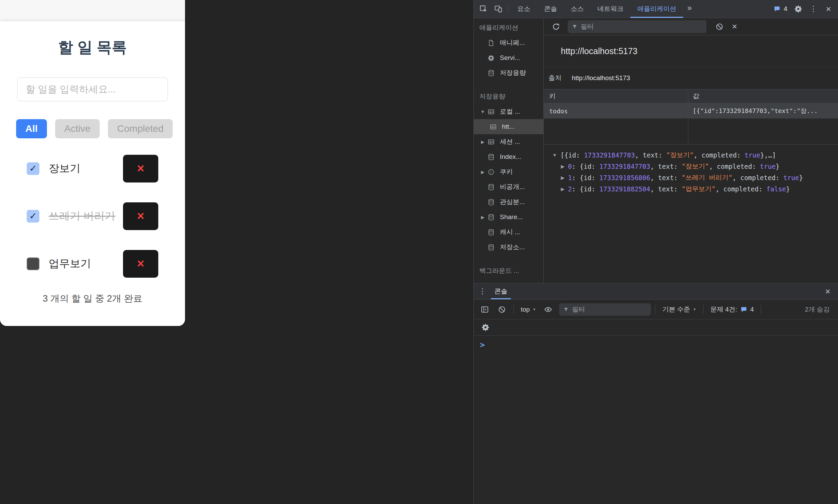  What do you see at coordinates (508, 232) in the screenshot?
I see `sidebar-item-cache-storage: 캐시 ...` at bounding box center [508, 232].